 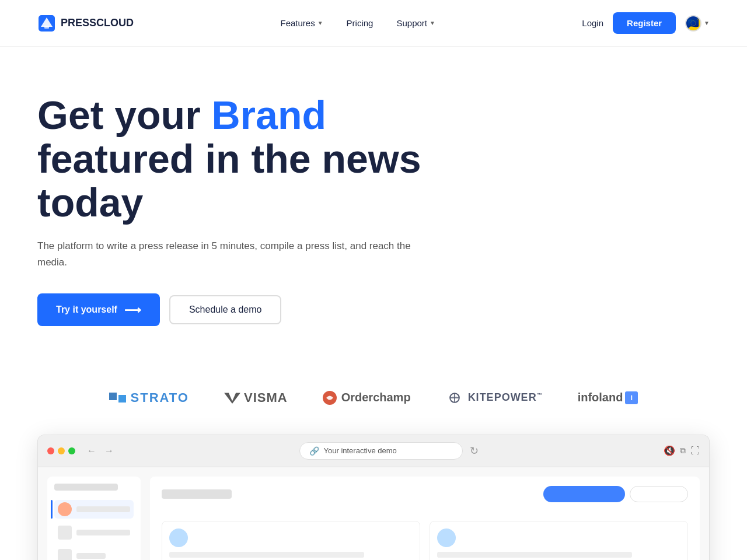 I want to click on refresh-button: ↻, so click(x=474, y=451).